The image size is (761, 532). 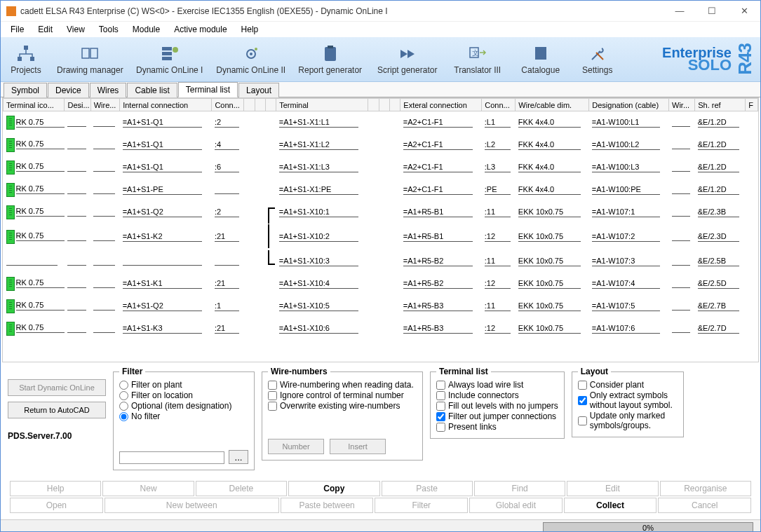 What do you see at coordinates (184, 385) in the screenshot?
I see `filter-plant-radio: Filter on plant` at bounding box center [184, 385].